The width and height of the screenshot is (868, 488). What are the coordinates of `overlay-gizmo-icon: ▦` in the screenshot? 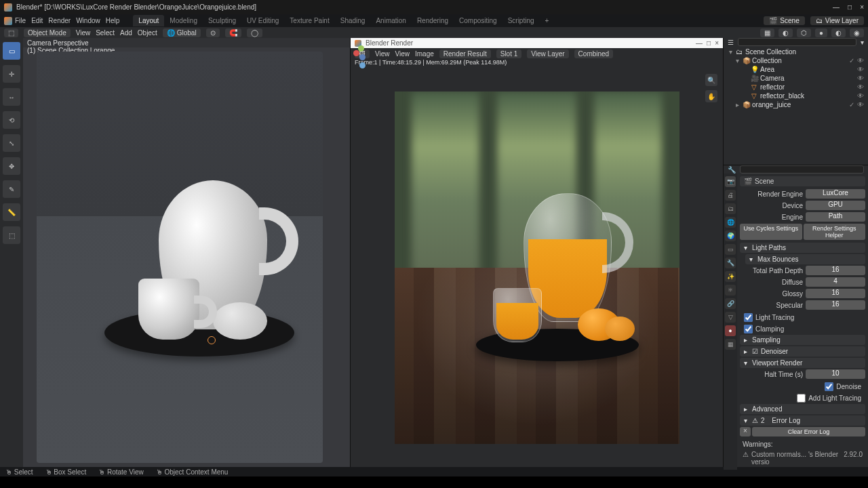 It's located at (768, 33).